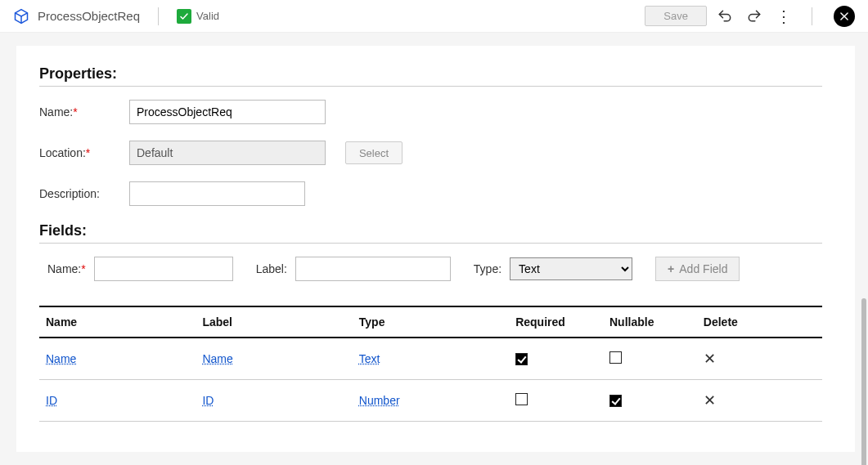 This screenshot has height=465, width=868. What do you see at coordinates (61, 359) in the screenshot?
I see `row-name-link: Name` at bounding box center [61, 359].